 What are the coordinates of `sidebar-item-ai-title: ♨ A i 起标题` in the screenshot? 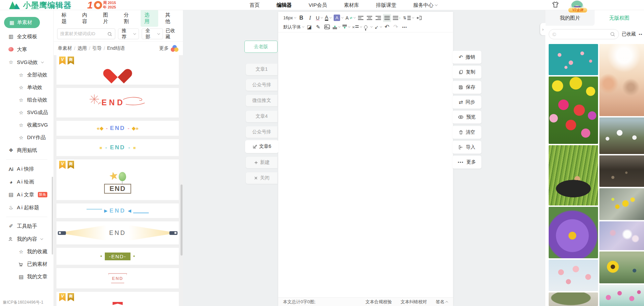 It's located at (27, 207).